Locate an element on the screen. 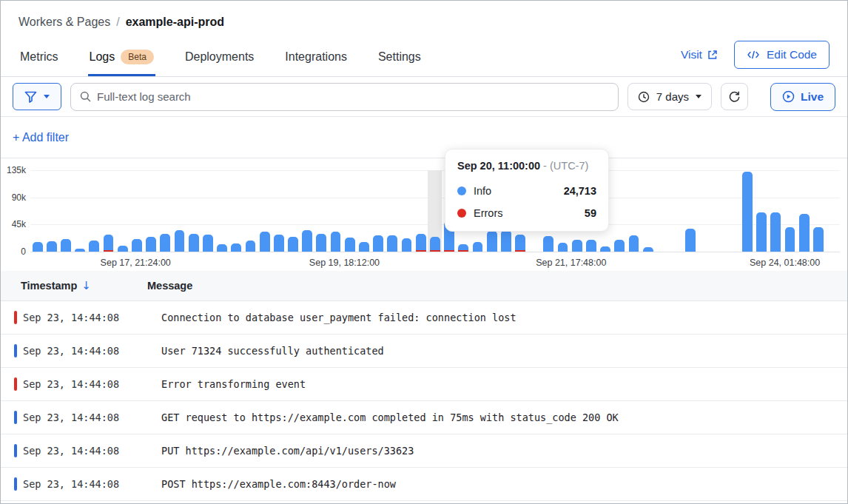  tab-settings: Settings is located at coordinates (400, 61).